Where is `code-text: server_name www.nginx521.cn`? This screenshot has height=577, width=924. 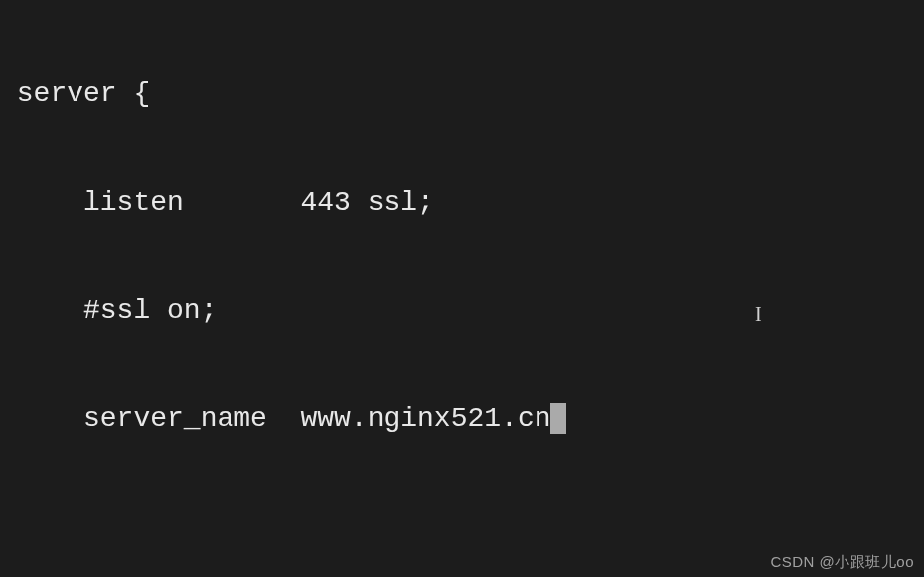 code-text: server_name www.nginx521.cn is located at coordinates (276, 419).